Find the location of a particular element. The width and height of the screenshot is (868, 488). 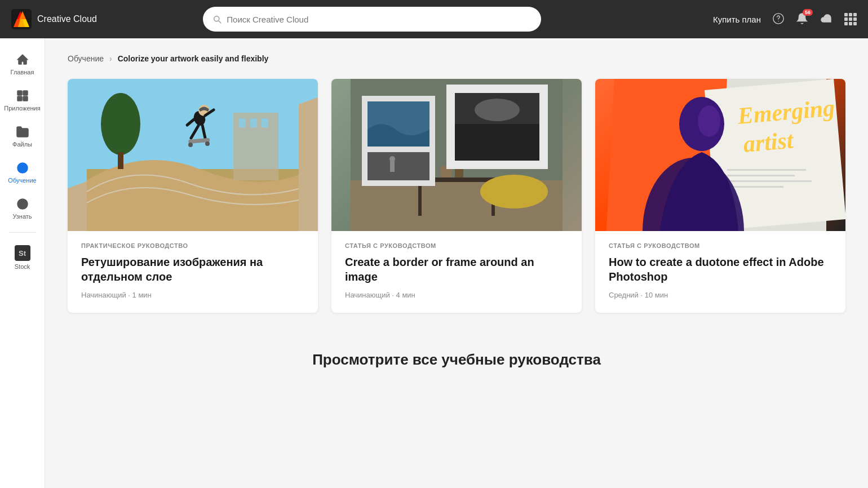

home-icon is located at coordinates (23, 60).